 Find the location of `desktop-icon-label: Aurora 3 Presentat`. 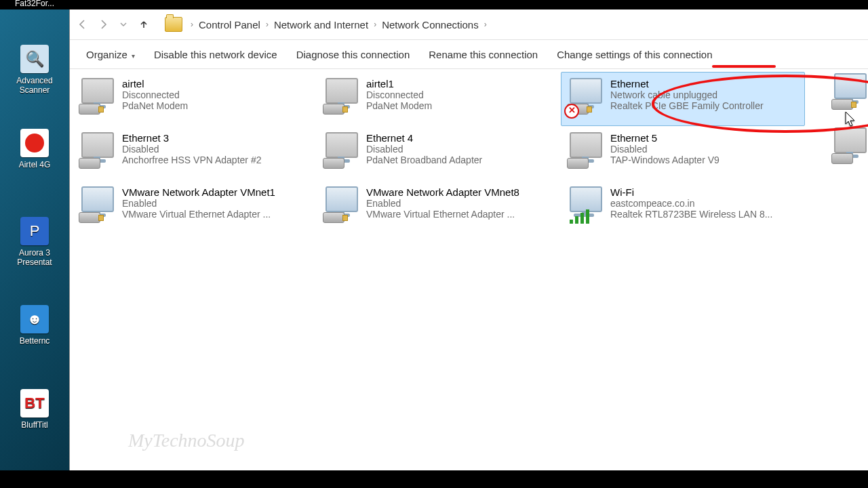

desktop-icon-label: Aurora 3 Presentat is located at coordinates (34, 258).